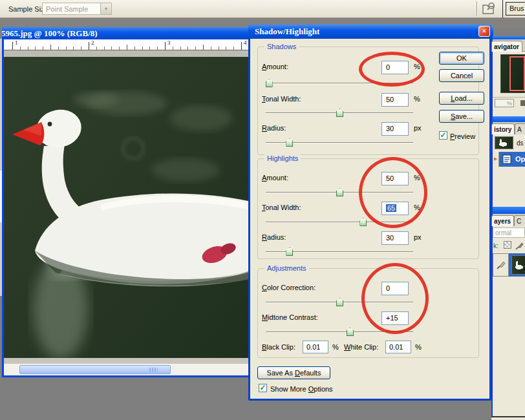 The width and height of the screenshot is (525, 420). Describe the element at coordinates (287, 31) in the screenshot. I see `dialog-title: Shadow/Highlight` at that location.